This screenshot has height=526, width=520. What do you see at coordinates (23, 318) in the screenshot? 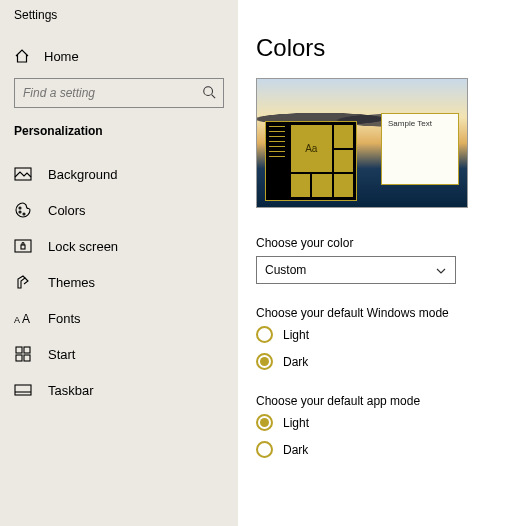
I see `fonts-icon: AA` at bounding box center [23, 318].